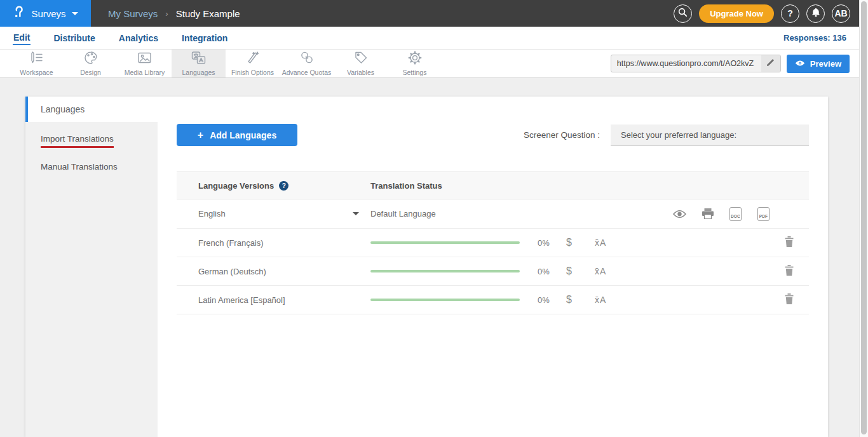 The height and width of the screenshot is (437, 868). Describe the element at coordinates (74, 38) in the screenshot. I see `tab-distribute: Distribute` at that location.